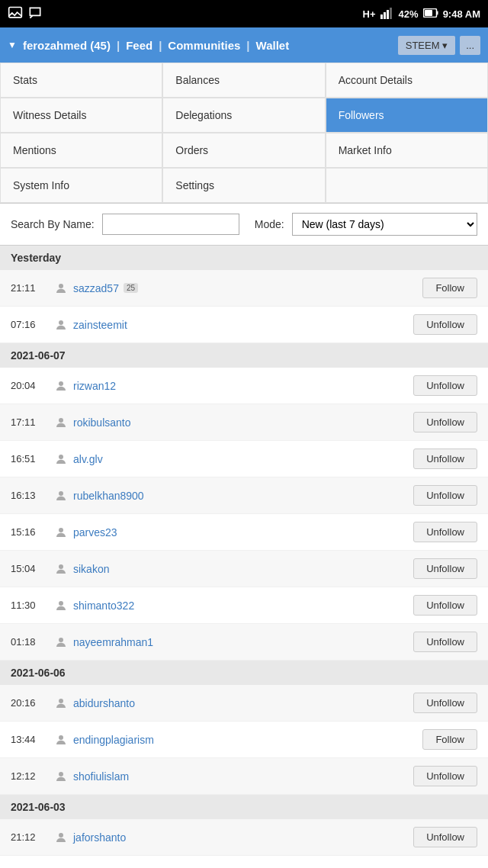  I want to click on follower-time: 21:12, so click(28, 837).